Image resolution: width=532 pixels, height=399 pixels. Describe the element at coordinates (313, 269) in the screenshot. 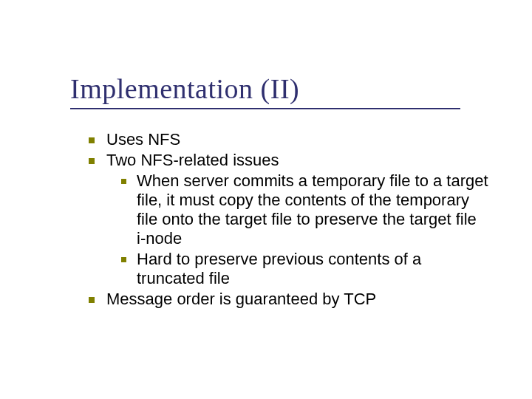

I see `bullet-text: Hard to preserve previous contents of a …` at that location.